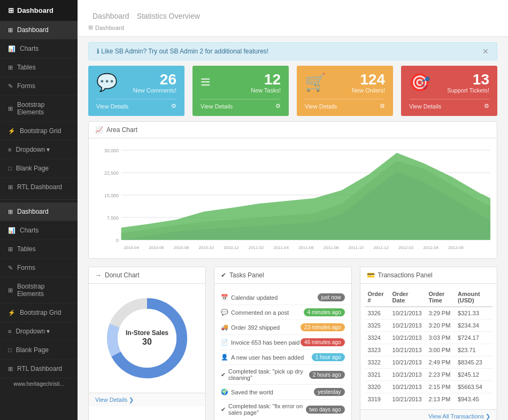  I want to click on stat-link-comments: View Details, so click(112, 106).